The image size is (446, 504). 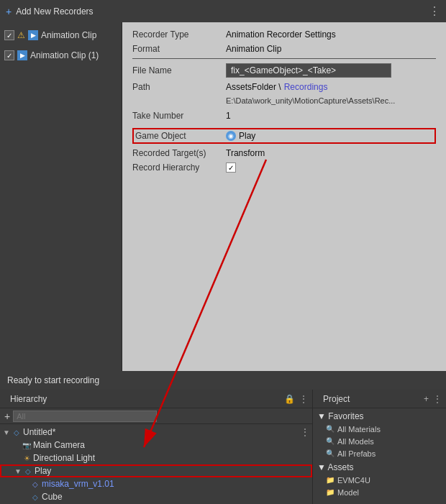 I want to click on search-icon-materials: 🔍, so click(x=330, y=429).